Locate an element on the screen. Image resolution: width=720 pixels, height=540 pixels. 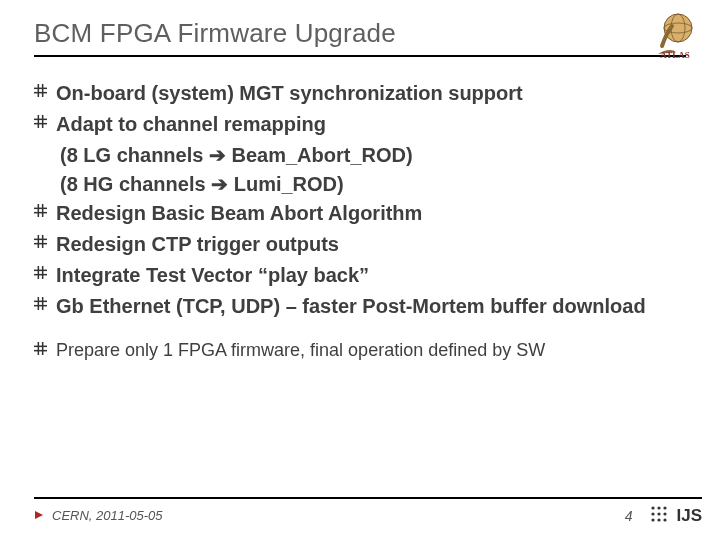
bullet-item-secondary: Prepare only 1 FPGA firmware, final oper… is located at coordinates (360, 350).